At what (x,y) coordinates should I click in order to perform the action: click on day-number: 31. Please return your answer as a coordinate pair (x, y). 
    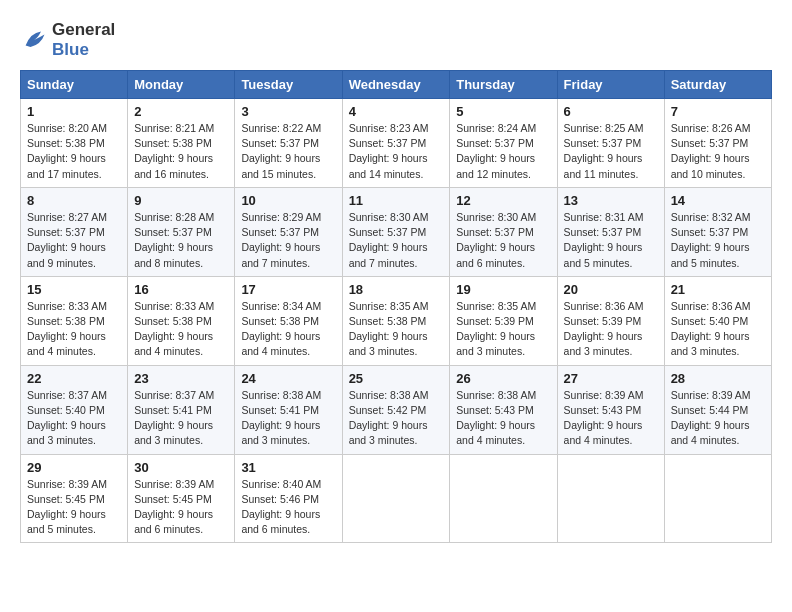
    Looking at the image, I should click on (288, 468).